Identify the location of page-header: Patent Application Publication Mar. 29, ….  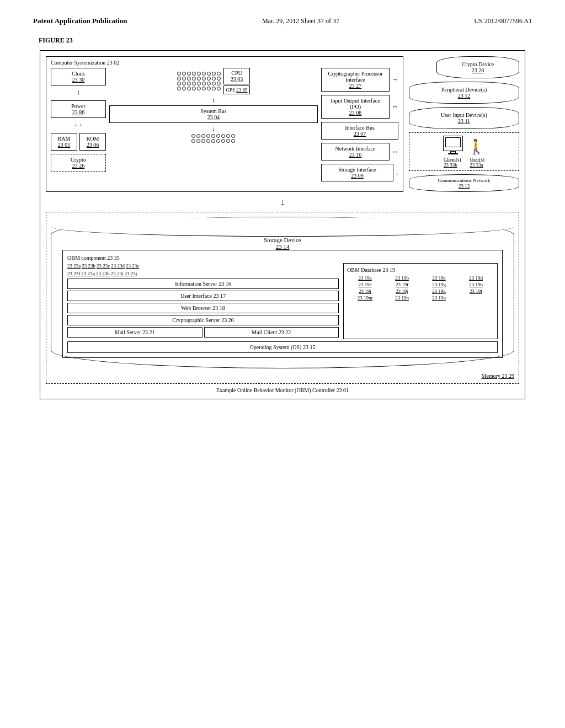
(282, 21).